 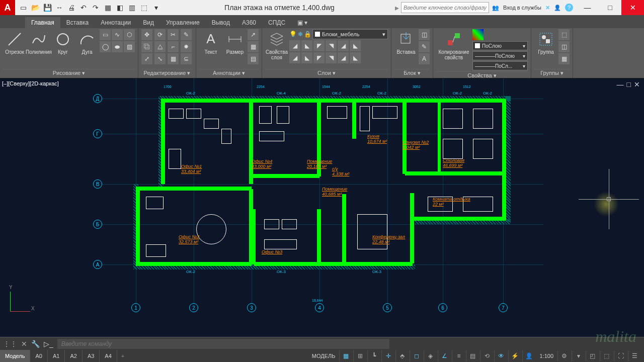 What do you see at coordinates (633, 8) in the screenshot?
I see `close-button: ✕` at bounding box center [633, 8].